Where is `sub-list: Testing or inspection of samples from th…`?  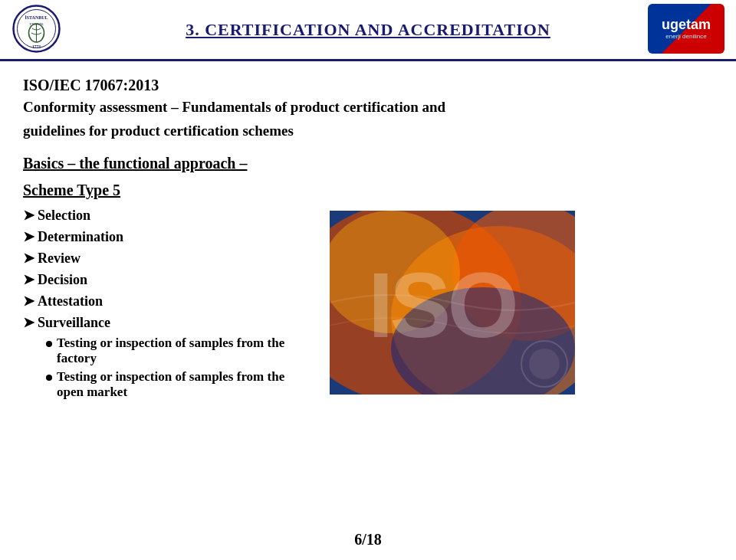
sub-list: Testing or inspection of samples from th… is located at coordinates (180, 368).